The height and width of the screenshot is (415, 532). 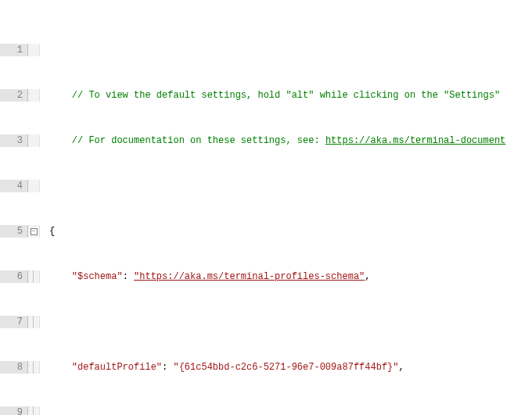 What do you see at coordinates (286, 367) in the screenshot?
I see `json-string: "{61c54bbd-c2c6-5271-96e7-009a87ff44bf}"` at bounding box center [286, 367].